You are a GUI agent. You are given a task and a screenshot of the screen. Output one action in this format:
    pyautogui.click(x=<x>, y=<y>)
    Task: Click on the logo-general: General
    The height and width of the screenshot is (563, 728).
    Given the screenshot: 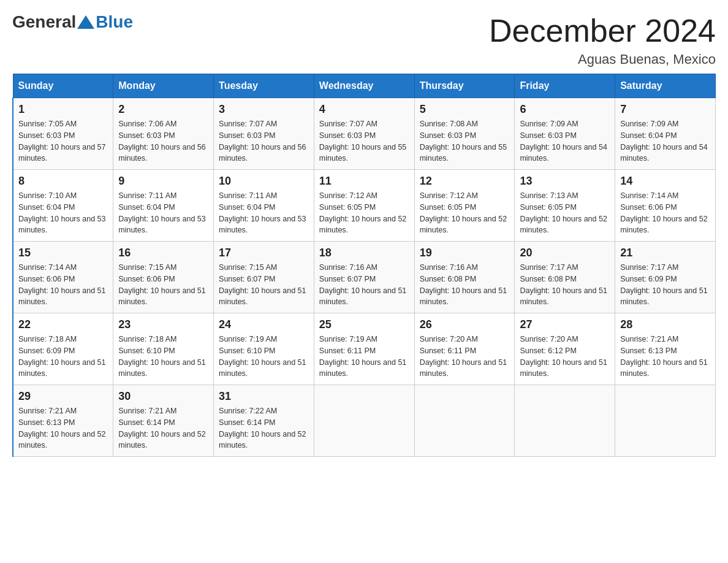 What is the action you would take?
    pyautogui.click(x=44, y=22)
    